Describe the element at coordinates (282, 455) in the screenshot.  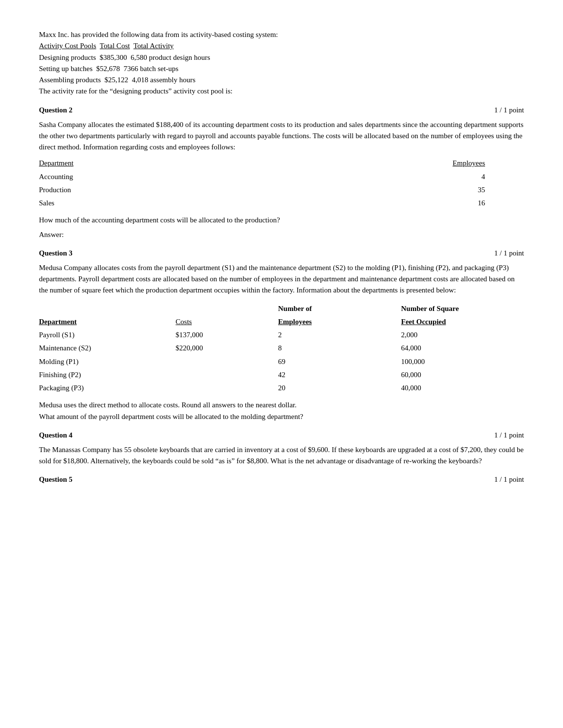
I see `q4-text: The Manassas Company has 55 obsolete key…` at that location.